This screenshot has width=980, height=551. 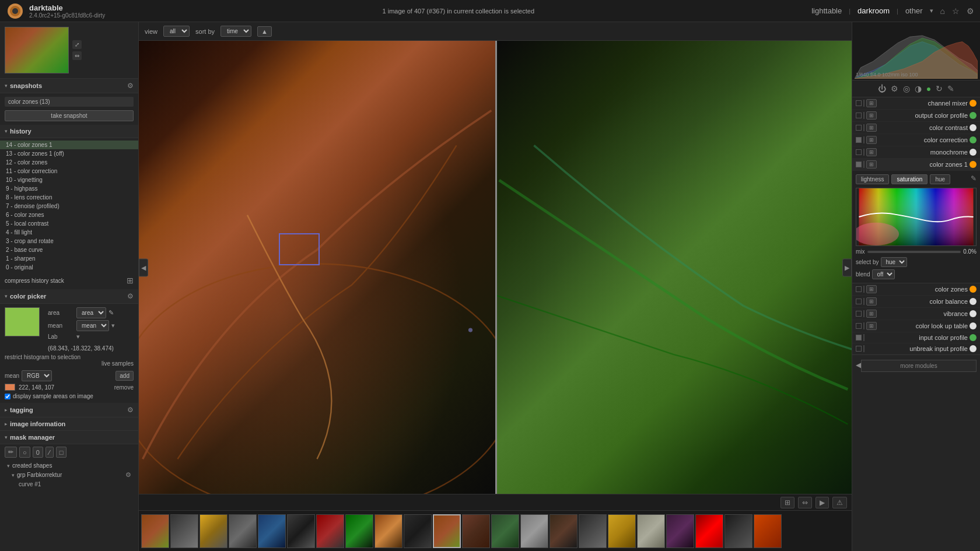 I want to click on history-item-3: 3 - crop and rotate, so click(x=69, y=241).